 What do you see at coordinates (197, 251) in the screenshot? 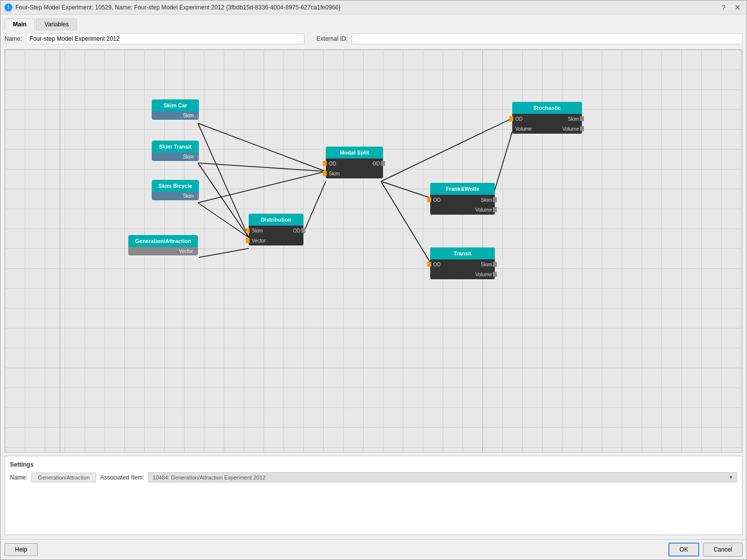
I see `gen-port-dot` at bounding box center [197, 251].